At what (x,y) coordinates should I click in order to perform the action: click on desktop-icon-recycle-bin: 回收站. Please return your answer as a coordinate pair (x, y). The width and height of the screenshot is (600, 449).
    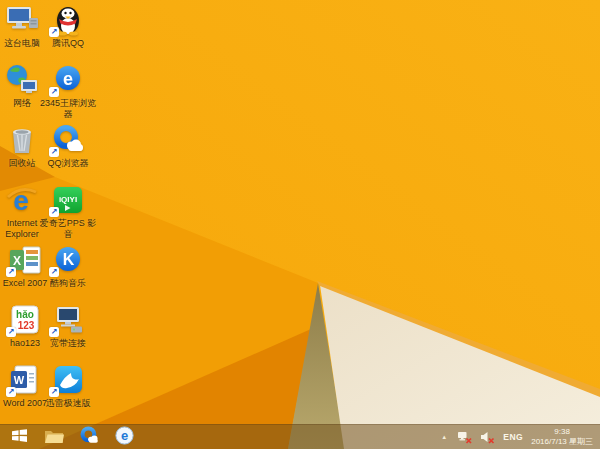
    Looking at the image, I should click on (22, 146).